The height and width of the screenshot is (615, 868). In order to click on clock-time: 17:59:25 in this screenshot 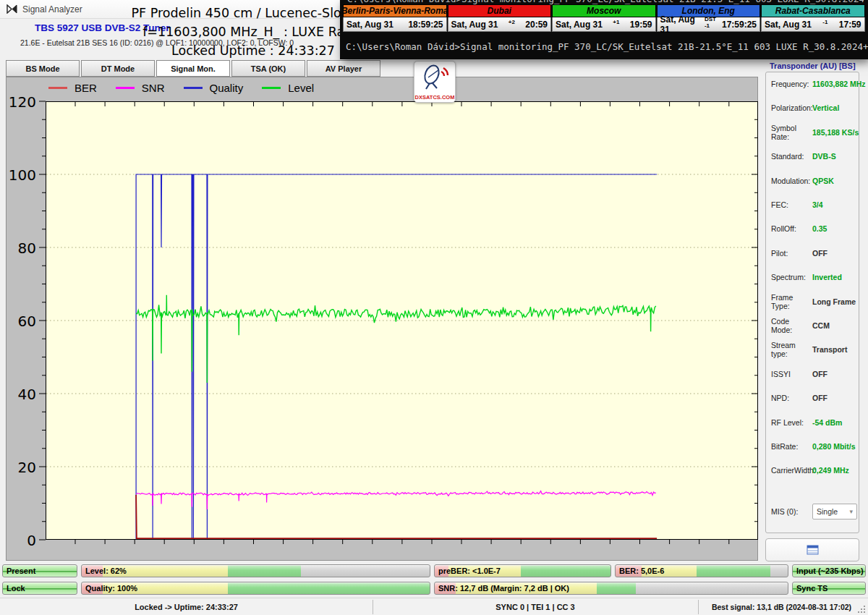, I will do `click(739, 25)`.